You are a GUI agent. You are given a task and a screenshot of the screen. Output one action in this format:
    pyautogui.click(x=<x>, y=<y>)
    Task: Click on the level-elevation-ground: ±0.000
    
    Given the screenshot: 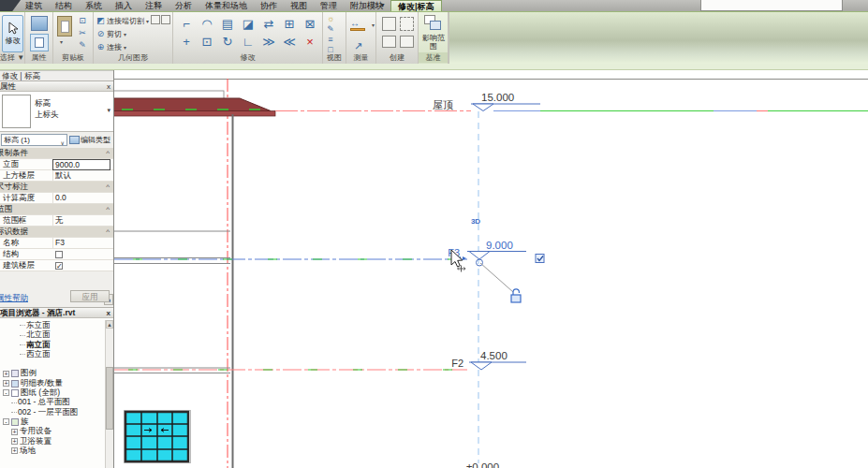 What is the action you would take?
    pyautogui.click(x=483, y=464)
    